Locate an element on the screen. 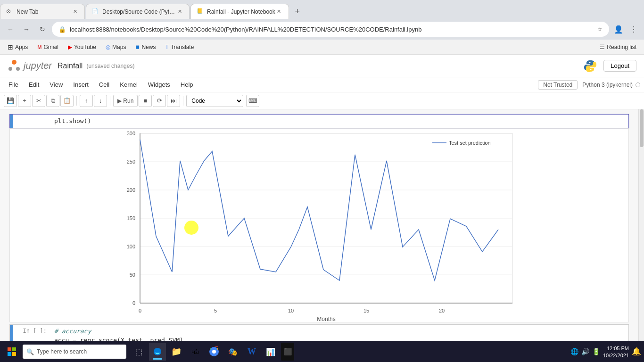 Image resolution: width=644 pixels, height=362 pixels. back-button: ← is located at coordinates (10, 29).